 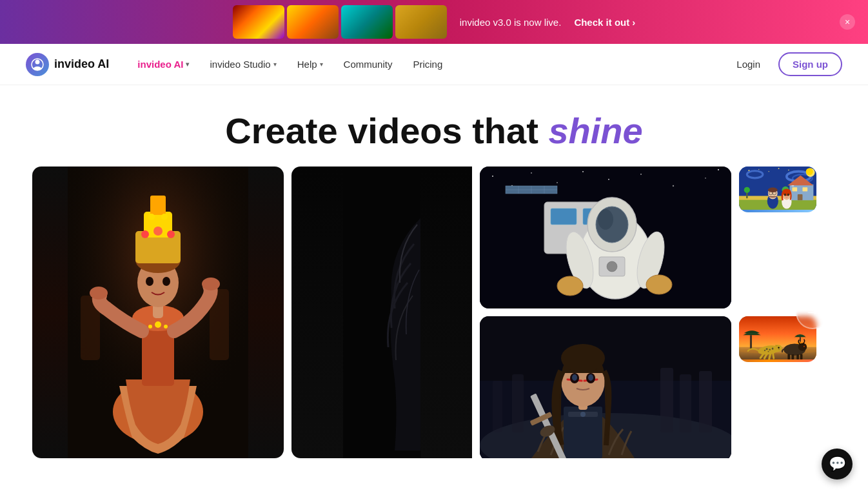 What do you see at coordinates (837, 457) in the screenshot?
I see `chat-icon: 💬` at bounding box center [837, 457].